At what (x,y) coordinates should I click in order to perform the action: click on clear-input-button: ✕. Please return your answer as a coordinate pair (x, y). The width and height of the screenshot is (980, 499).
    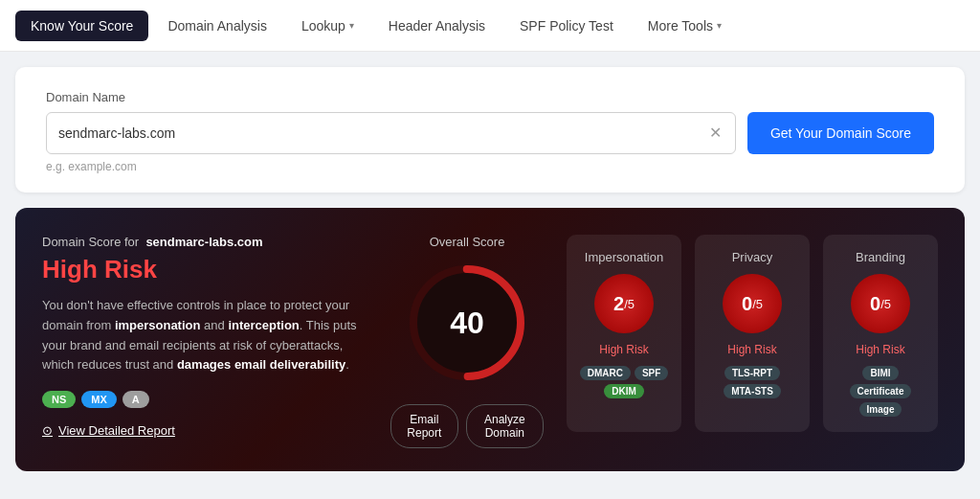
    Looking at the image, I should click on (716, 133).